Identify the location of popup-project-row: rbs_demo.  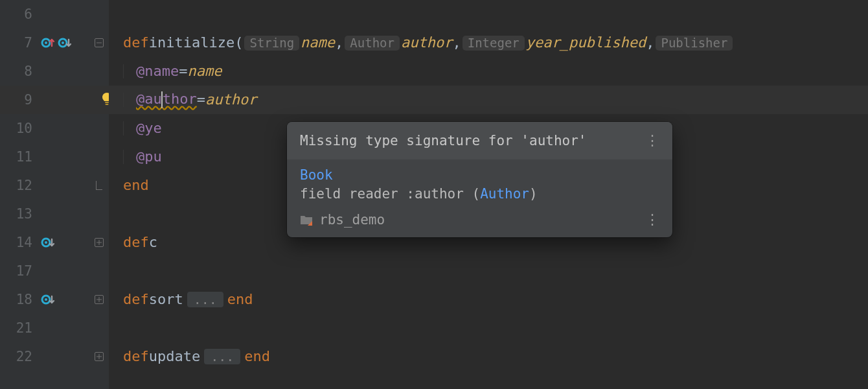
(342, 220).